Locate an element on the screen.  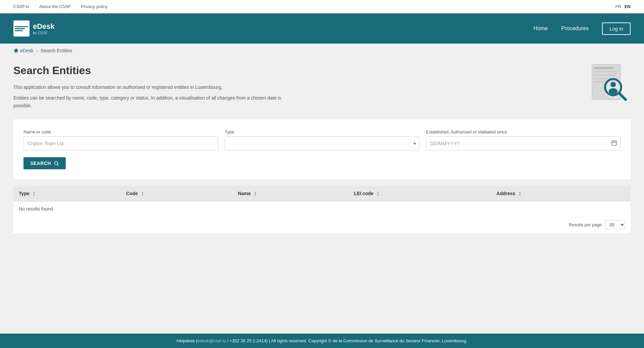
date-label: Established, Authorised or Validated sin… is located at coordinates (523, 132).